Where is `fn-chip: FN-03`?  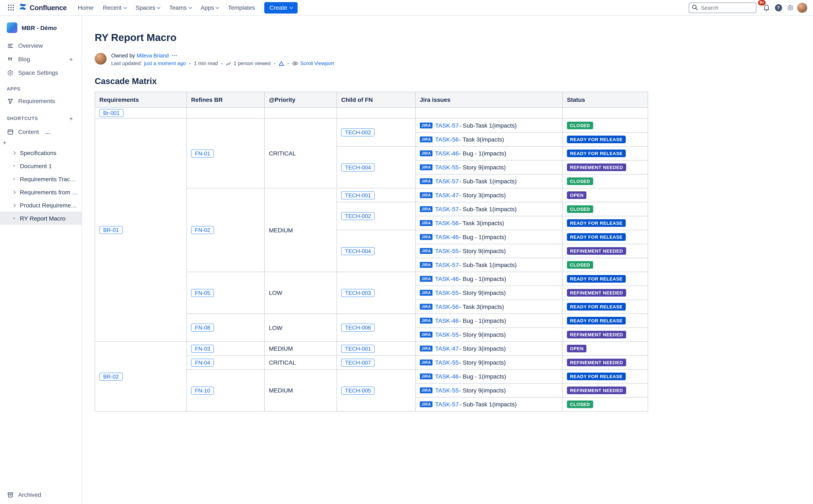
fn-chip: FN-03 is located at coordinates (203, 349).